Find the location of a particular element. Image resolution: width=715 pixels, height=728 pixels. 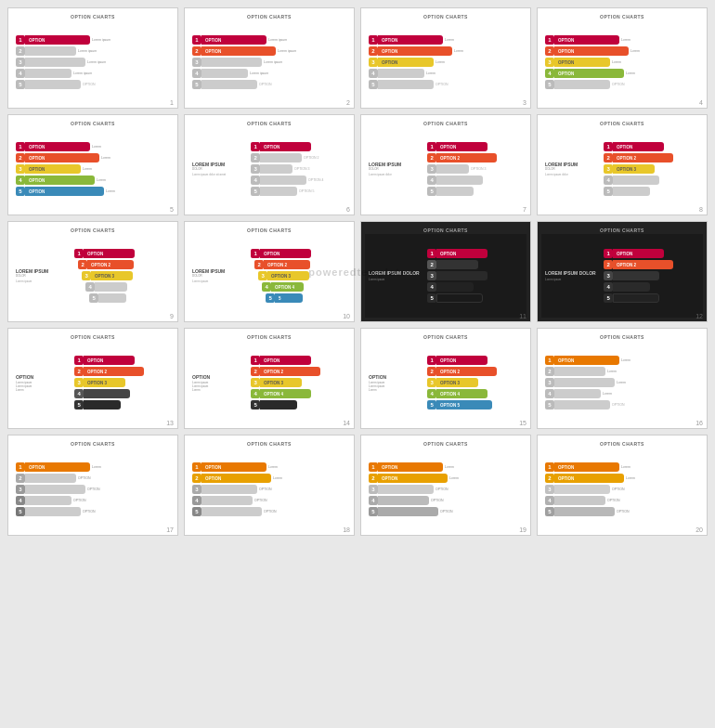

cell-inner-3: OPTION CHARTS 1OPTIONLorem 2OPTIONLorem … is located at coordinates (446, 58).